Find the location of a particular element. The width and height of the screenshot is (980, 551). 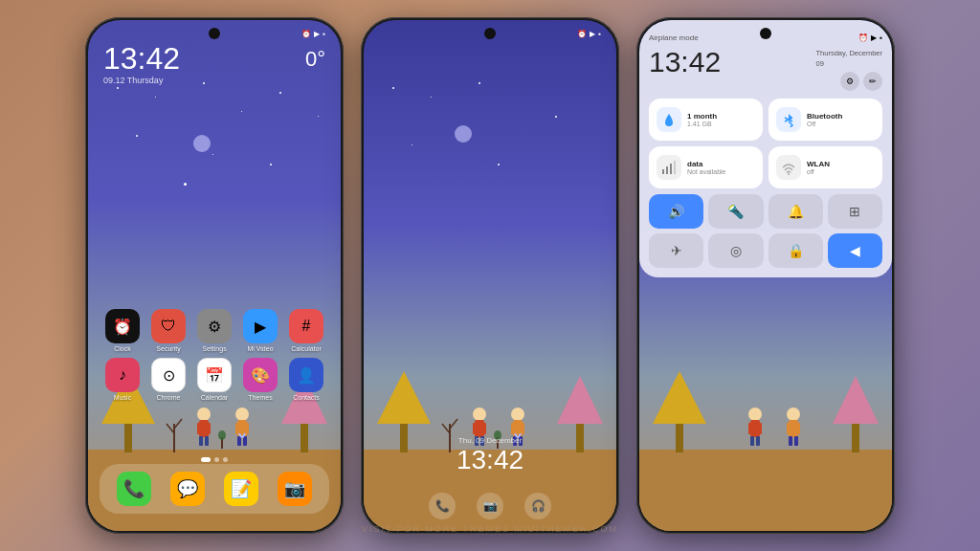

headphone-btn: 🎧 is located at coordinates (538, 506).